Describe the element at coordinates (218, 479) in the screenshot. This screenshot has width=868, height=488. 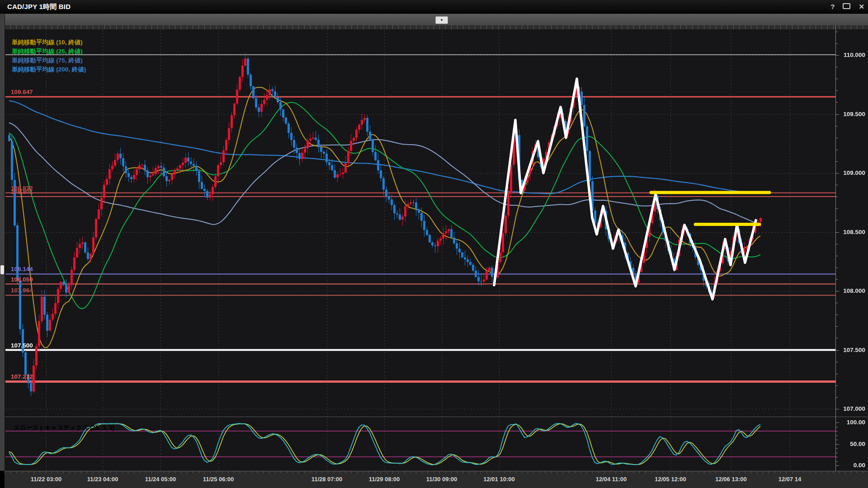
I see `x-axis-tick-label: 11/25 06:00` at that location.